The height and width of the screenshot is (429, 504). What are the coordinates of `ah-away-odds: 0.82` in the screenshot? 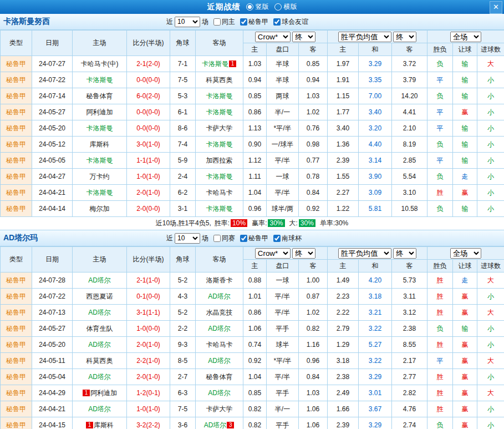 It's located at (313, 329).